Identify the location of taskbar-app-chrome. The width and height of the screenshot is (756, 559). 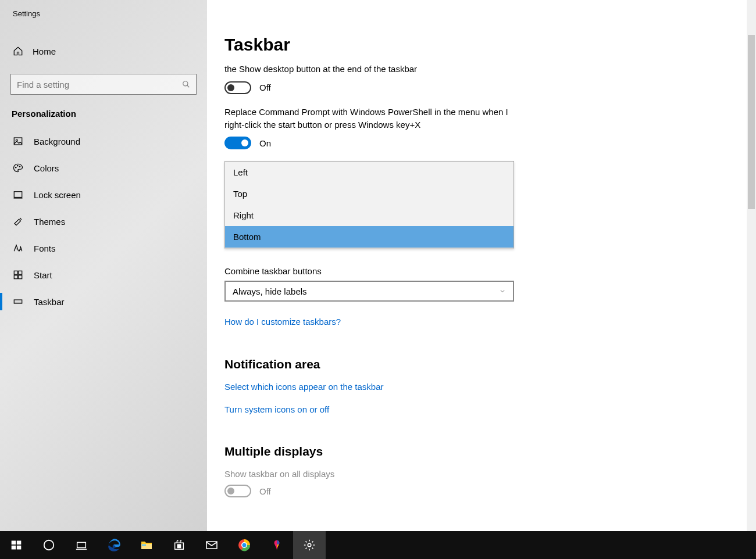
(244, 545).